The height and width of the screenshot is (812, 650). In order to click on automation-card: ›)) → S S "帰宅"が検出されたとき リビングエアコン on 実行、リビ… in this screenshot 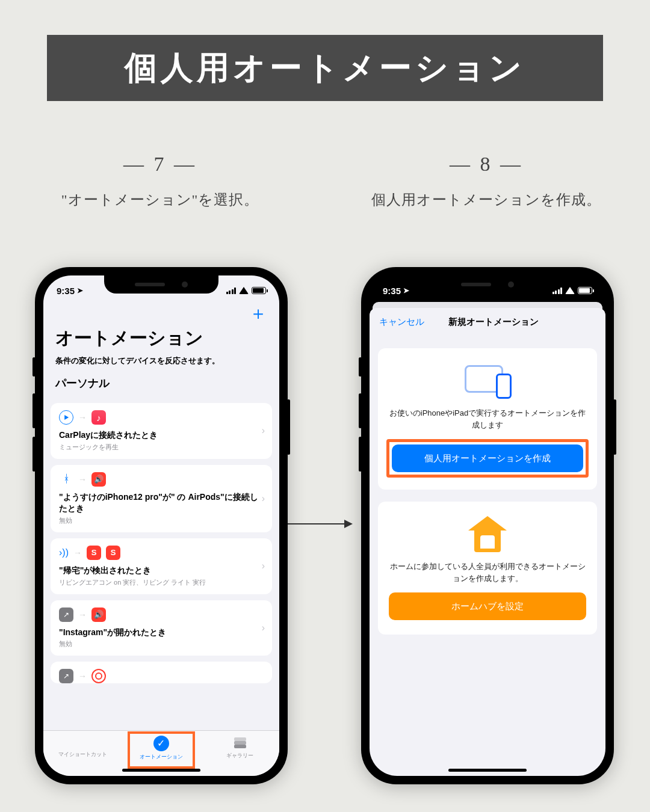, I will do `click(161, 567)`.